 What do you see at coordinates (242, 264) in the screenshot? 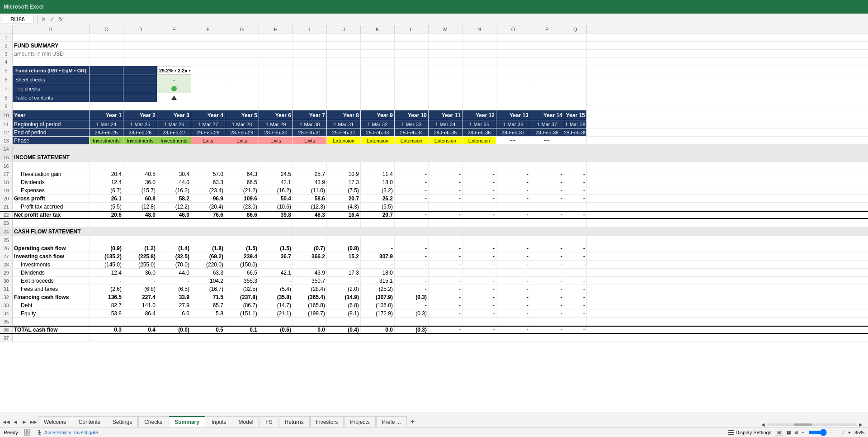
I see `cell: (150.0)` at bounding box center [242, 264].